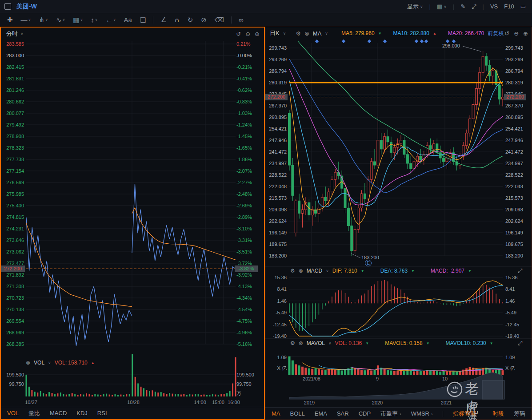 Image resolution: width=532 pixels, height=420 pixels. Describe the element at coordinates (520, 414) in the screenshot. I see `tab-筹码: 筹码` at that location.